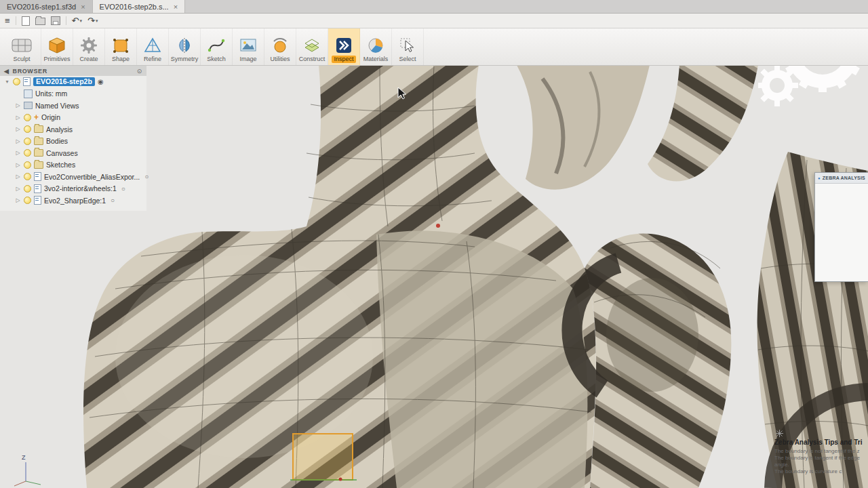  What do you see at coordinates (280, 45) in the screenshot?
I see `utilities-icon` at bounding box center [280, 45].